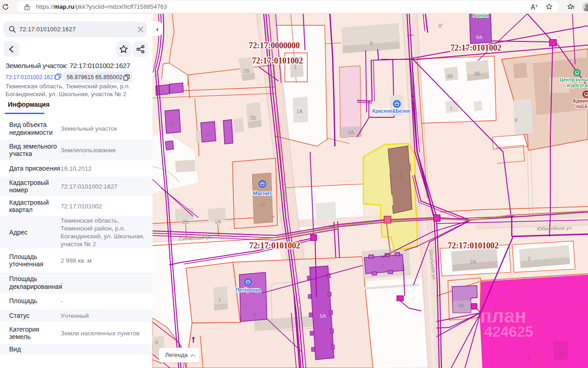 The height and width of the screenshot is (368, 588). I want to click on svg-text: Красное&Белое, so click(391, 111).